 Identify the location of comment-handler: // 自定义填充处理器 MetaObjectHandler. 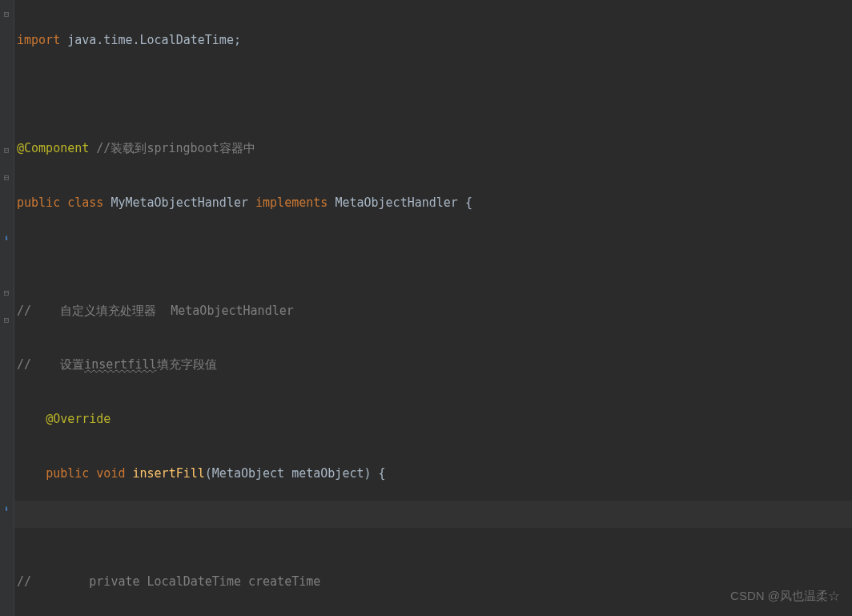
(155, 311).